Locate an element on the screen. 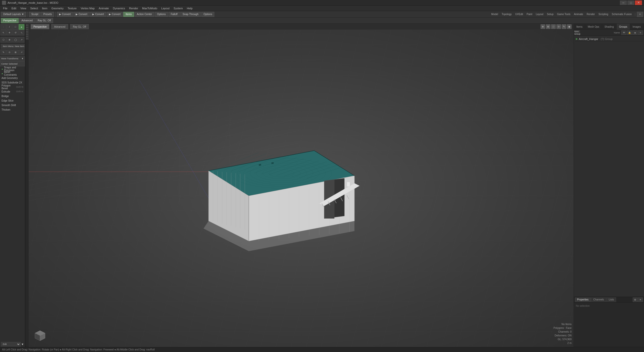  pen-btn: ✎ is located at coordinates (4, 52).